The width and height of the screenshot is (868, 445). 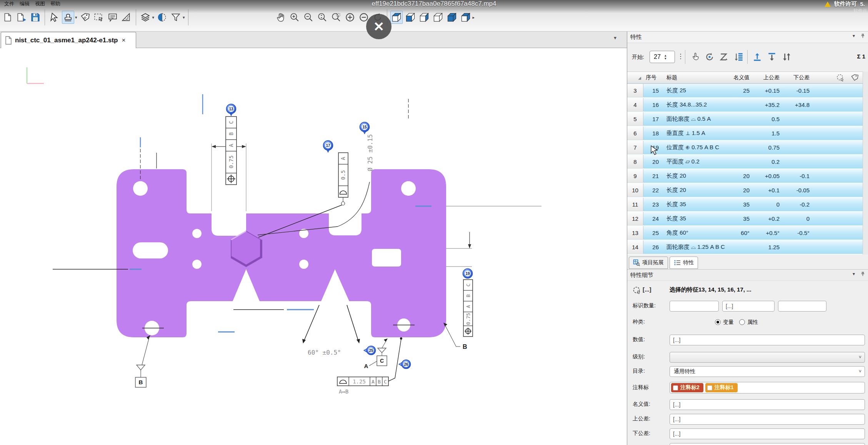 What do you see at coordinates (229, 158) in the screenshot?
I see `fcf-position-top: C B A 0.75 13` at bounding box center [229, 158].